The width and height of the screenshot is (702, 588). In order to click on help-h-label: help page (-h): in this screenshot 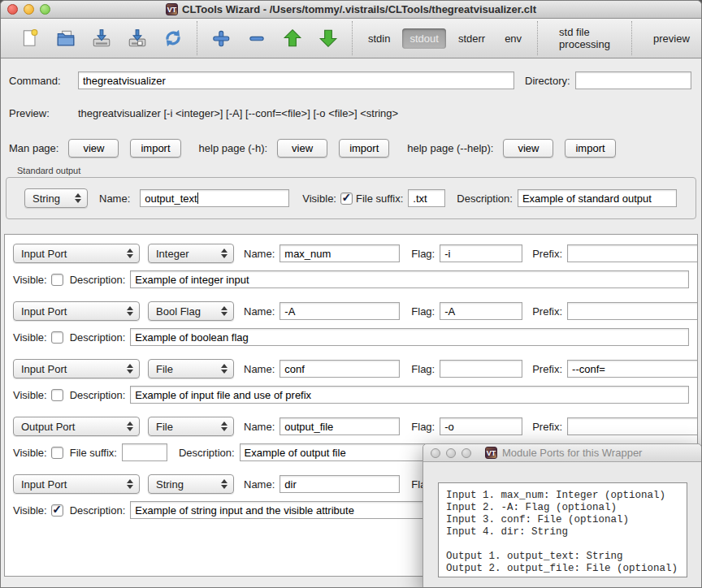, I will do `click(234, 148)`.